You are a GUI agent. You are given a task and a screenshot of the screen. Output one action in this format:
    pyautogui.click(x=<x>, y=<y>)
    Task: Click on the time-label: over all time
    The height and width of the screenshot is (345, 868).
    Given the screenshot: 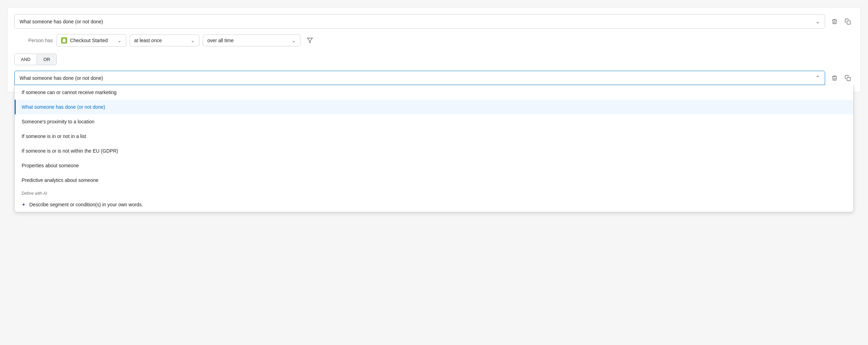 What is the action you would take?
    pyautogui.click(x=220, y=40)
    